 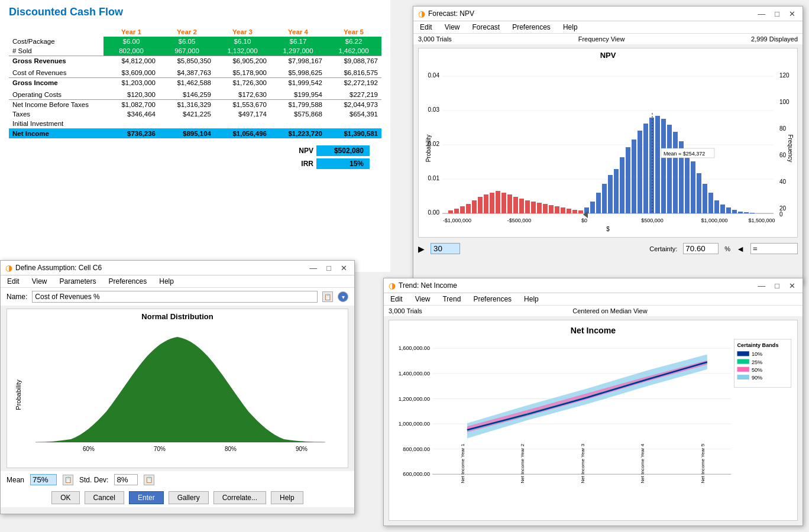 What do you see at coordinates (354, 61) in the screenshot?
I see `table-cell: $9,088,767` at bounding box center [354, 61].